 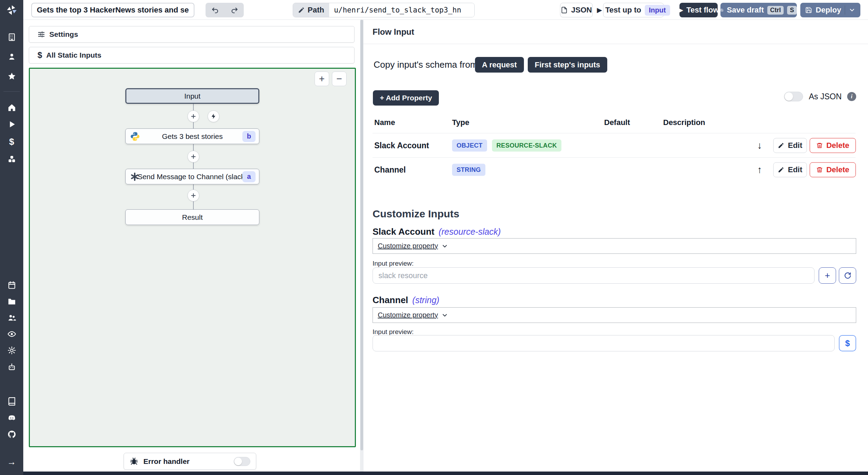 What do you see at coordinates (623, 10) in the screenshot?
I see `test-up-to-label: Test up to` at bounding box center [623, 10].